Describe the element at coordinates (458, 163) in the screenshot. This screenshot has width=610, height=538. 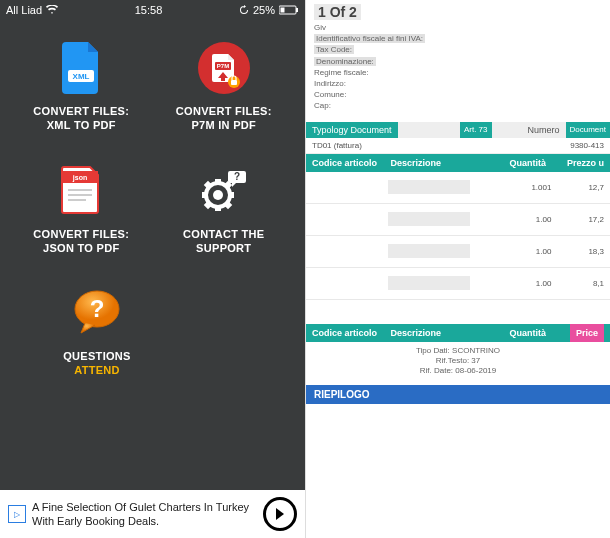
I see `table-header: Codice articolo Descrizione Quantità Pre…` at that location.